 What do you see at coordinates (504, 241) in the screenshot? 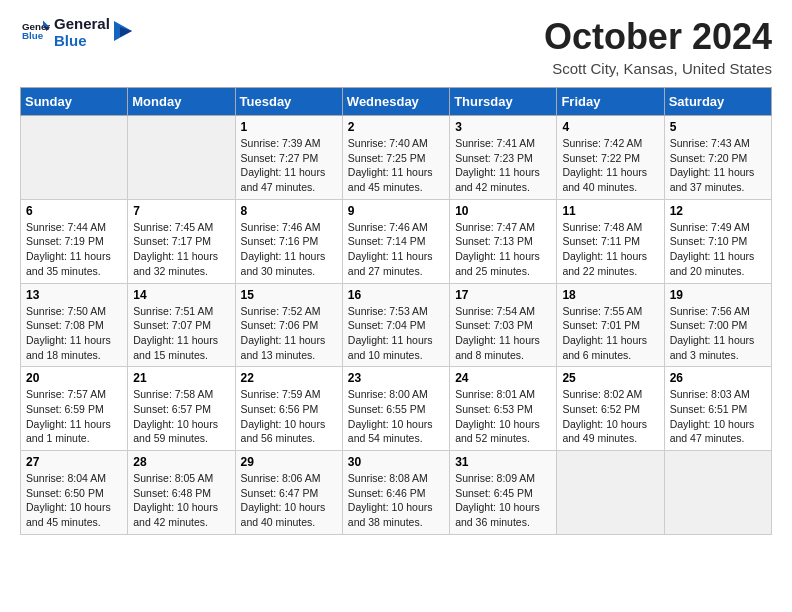
I see `calendar-cell: 10Sunrise: 7:47 AM Sunset: 7:13 PM Dayli…` at bounding box center [504, 241].